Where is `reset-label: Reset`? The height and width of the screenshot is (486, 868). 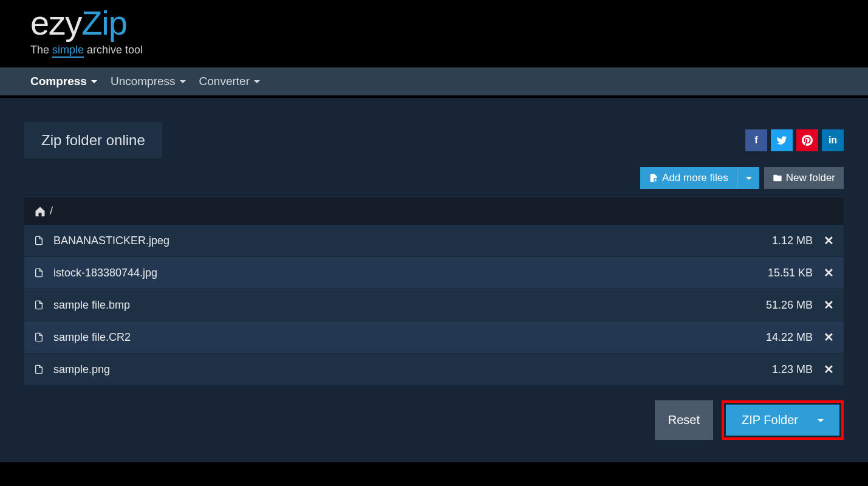 reset-label: Reset is located at coordinates (684, 420).